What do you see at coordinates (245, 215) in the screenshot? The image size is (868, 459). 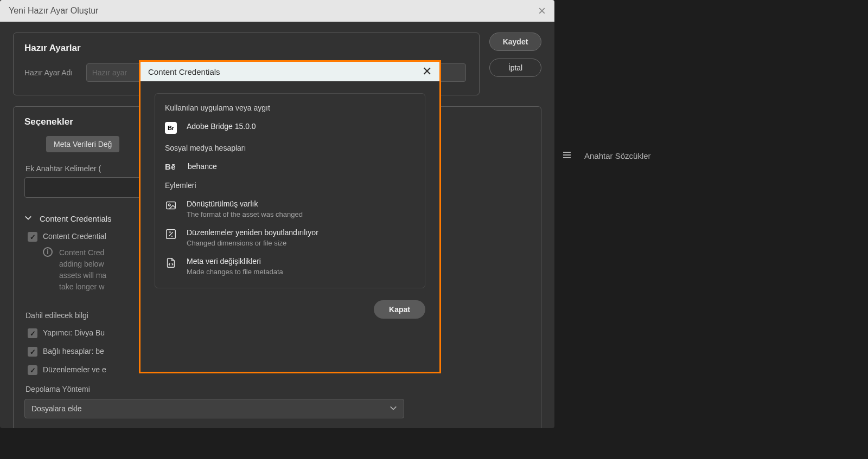 I see `action-desc: The format of the asset was changed` at bounding box center [245, 215].